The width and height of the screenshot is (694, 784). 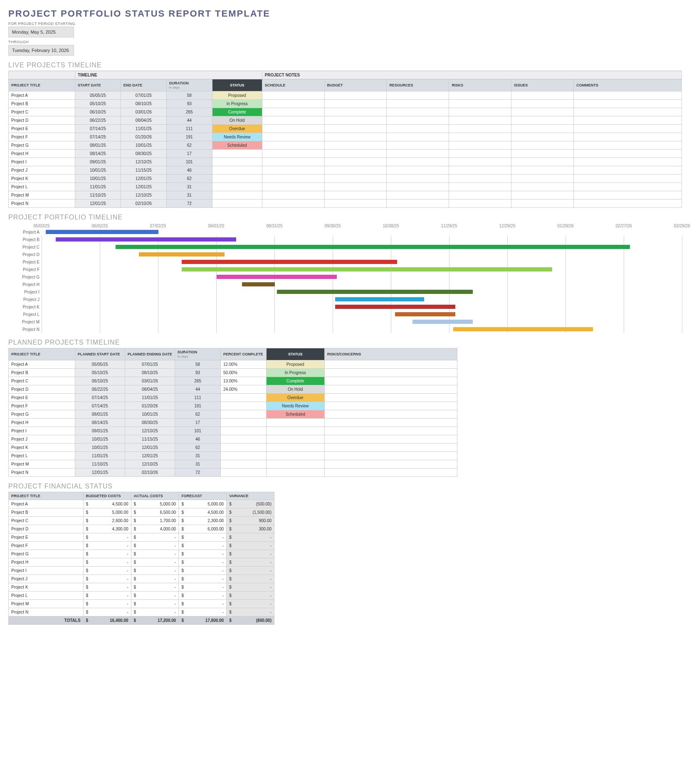 I want to click on gantt-date-tick: 11/29/25, so click(x=478, y=226).